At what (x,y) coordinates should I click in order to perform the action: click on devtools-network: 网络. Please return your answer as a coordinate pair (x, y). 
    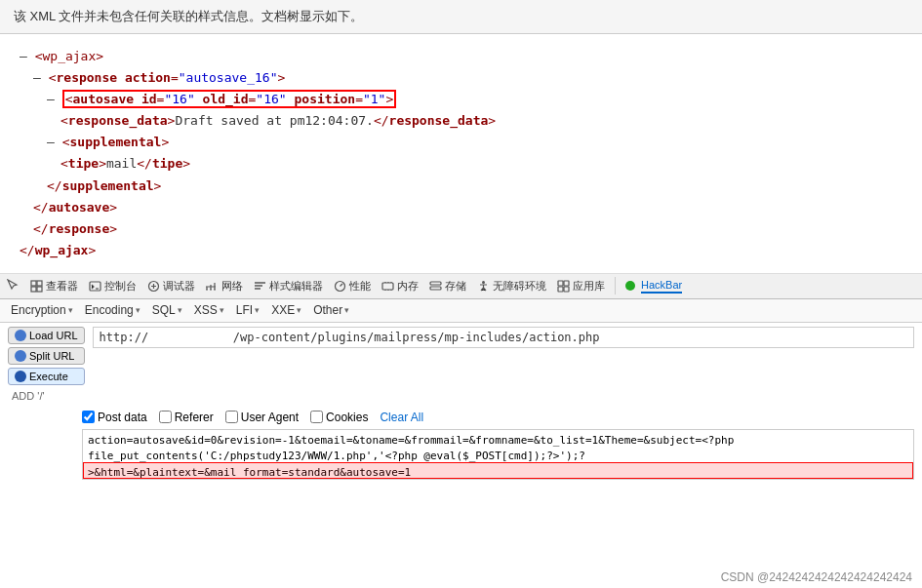
    Looking at the image, I should click on (224, 287).